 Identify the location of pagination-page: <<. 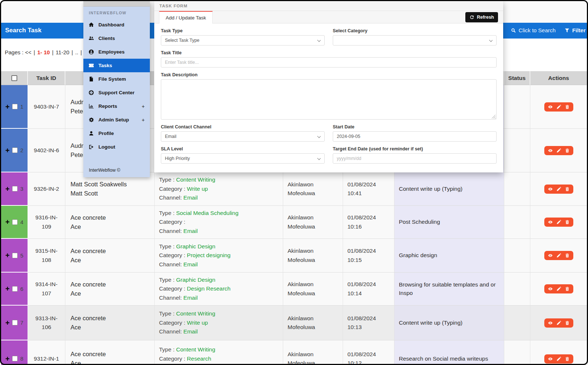
(28, 52).